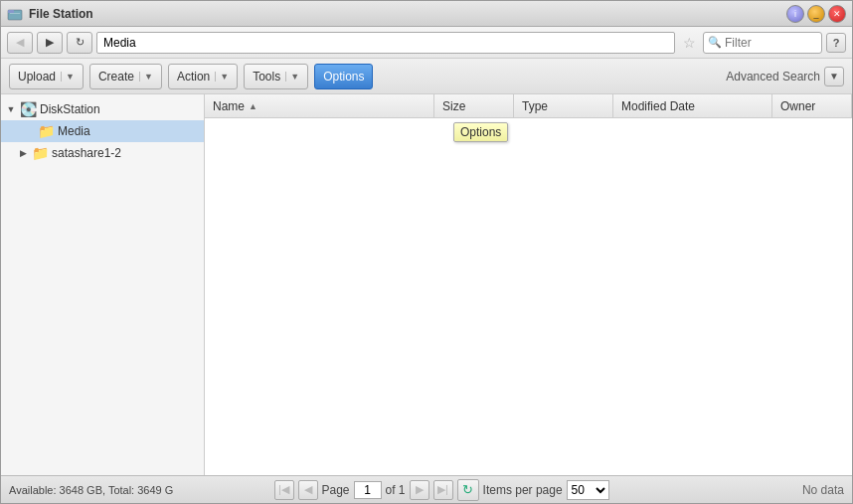 This screenshot has width=853, height=504. Describe the element at coordinates (276, 77) in the screenshot. I see `tools-button: Tools ▼` at that location.